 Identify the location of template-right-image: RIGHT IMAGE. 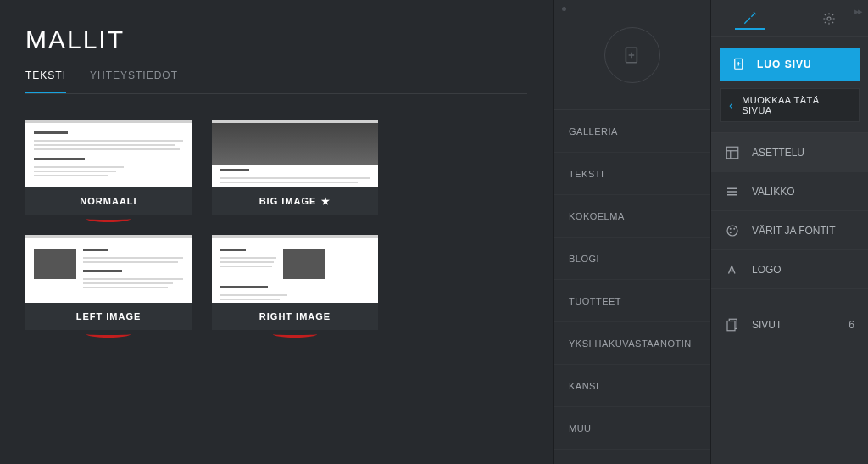
(295, 282).